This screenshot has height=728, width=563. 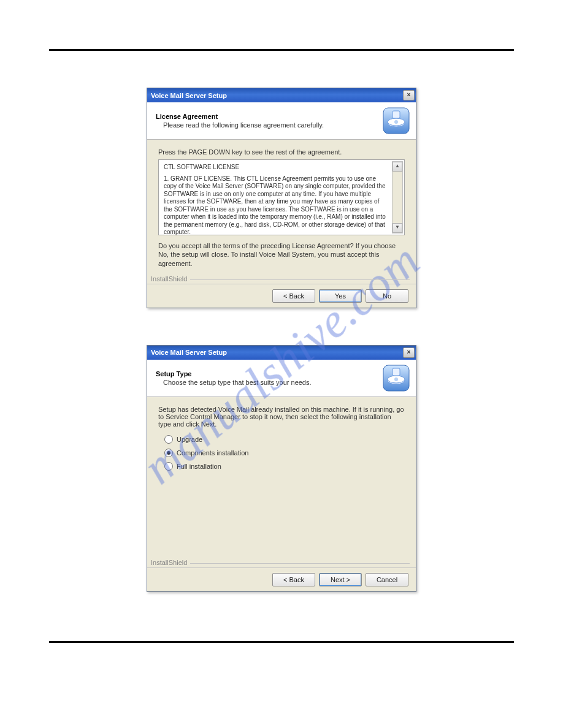 What do you see at coordinates (282, 417) in the screenshot?
I see `detected-installed-instruction: Setup has detected Voice Mail already in…` at bounding box center [282, 417].